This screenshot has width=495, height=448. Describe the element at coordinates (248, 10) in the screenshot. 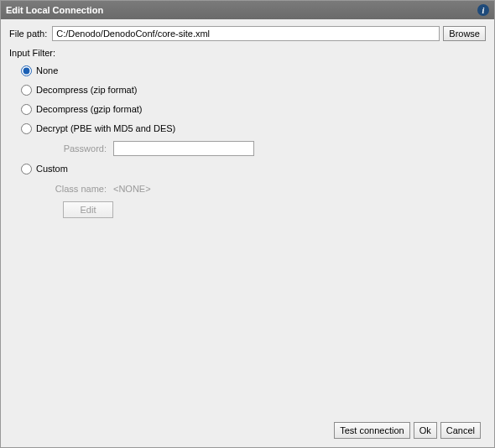

I see `titlebar: Edit Local Connection i` at that location.